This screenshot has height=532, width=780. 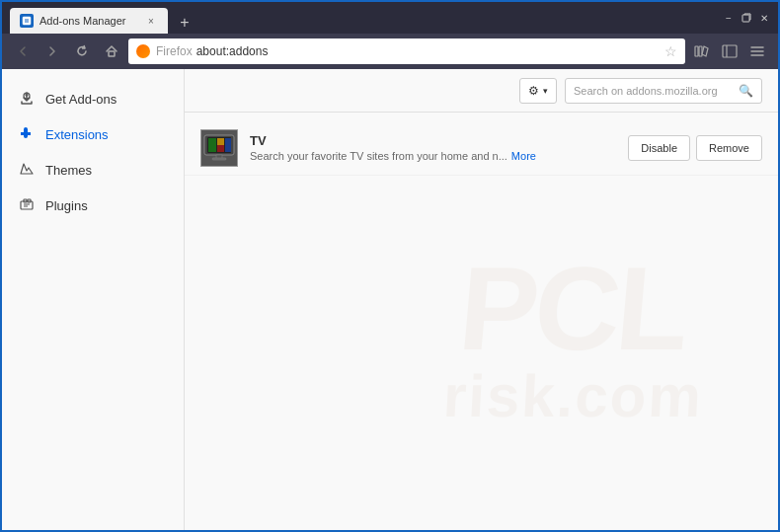 I want to click on search-placeholder-text: Search on addons.mozilla.org, so click(x=646, y=91).